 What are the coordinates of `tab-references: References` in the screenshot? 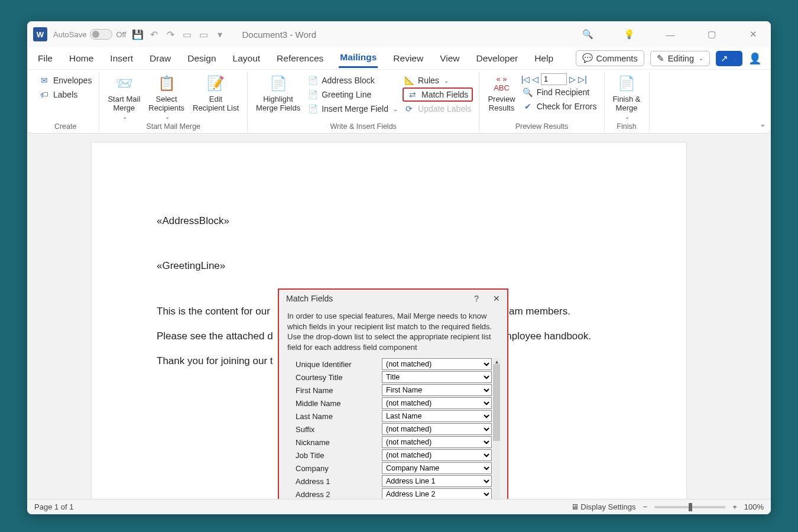 It's located at (300, 59).